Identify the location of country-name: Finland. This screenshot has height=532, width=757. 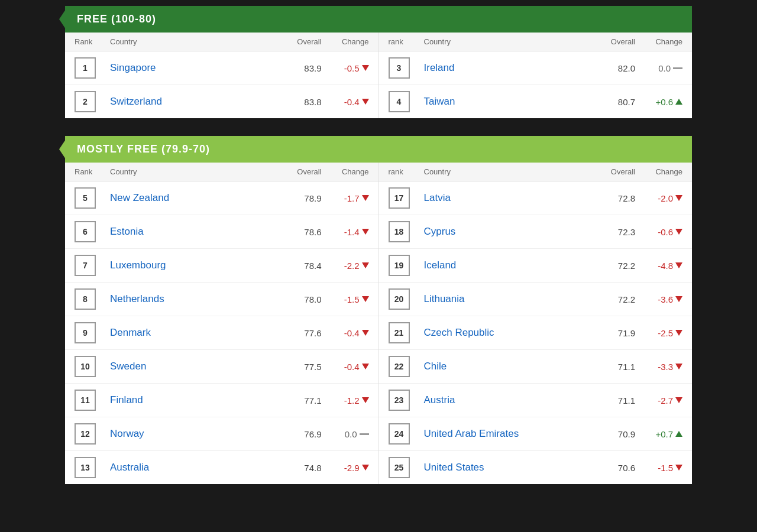
(192, 400).